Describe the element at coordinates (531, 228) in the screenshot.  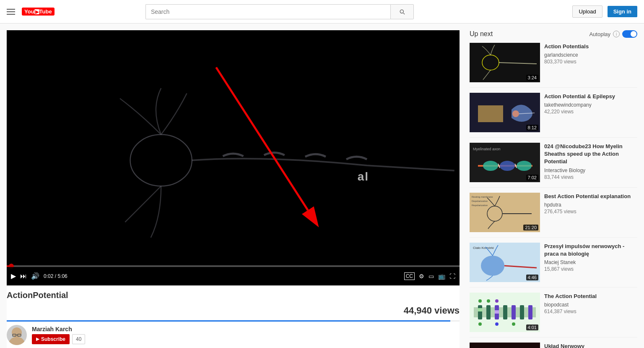
I see `duration-badge: 21:20` at that location.